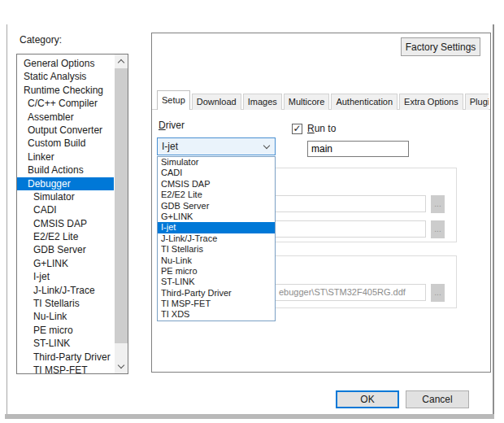  I want to click on browse-button-2: ..., so click(437, 229).